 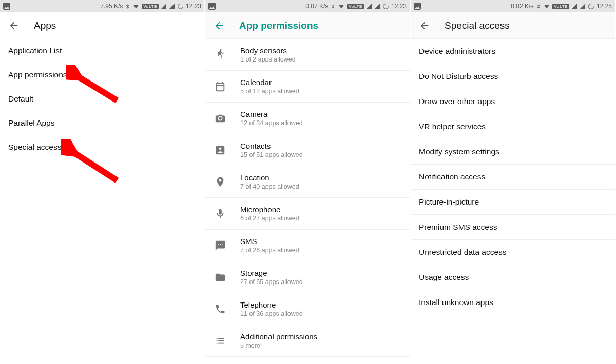 What do you see at coordinates (270, 250) in the screenshot?
I see `perm-sub: 7 of 26 apps allowed` at bounding box center [270, 250].